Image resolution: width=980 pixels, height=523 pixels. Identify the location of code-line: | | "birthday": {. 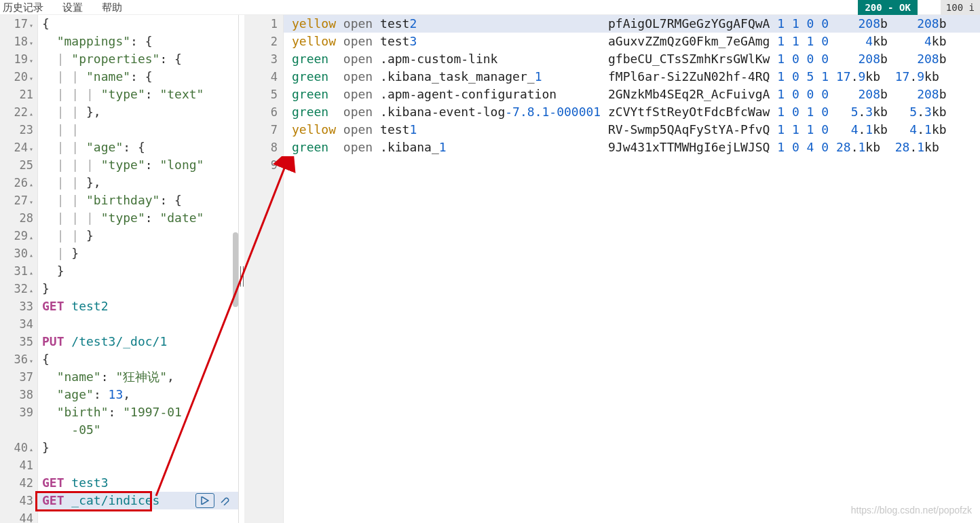
(140, 200).